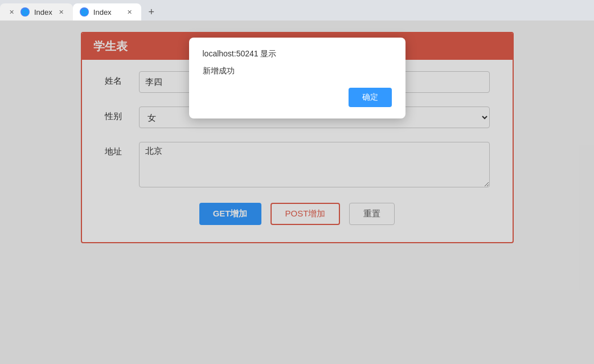  Describe the element at coordinates (297, 71) in the screenshot. I see `alert-message: 新增成功` at that location.